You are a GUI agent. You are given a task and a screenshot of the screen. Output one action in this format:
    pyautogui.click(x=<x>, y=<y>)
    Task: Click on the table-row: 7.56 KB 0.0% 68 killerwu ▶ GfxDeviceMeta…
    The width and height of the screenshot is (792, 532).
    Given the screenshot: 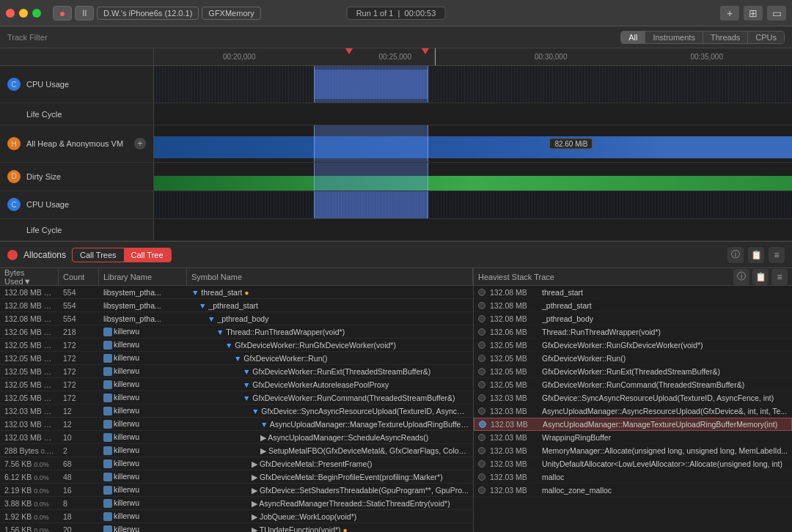 What is the action you would take?
    pyautogui.click(x=236, y=464)
    